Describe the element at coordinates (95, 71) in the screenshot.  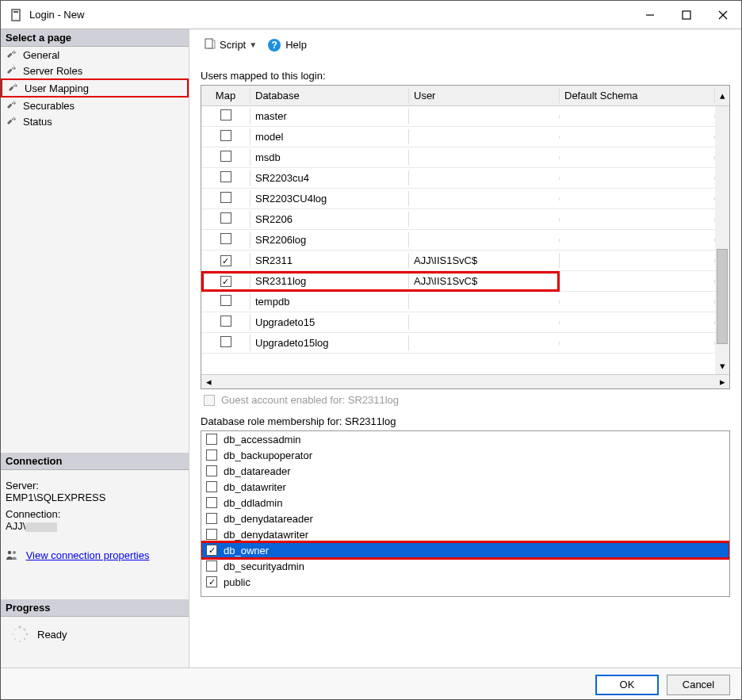
I see `sidebar-item-server-roles: Server Roles` at that location.